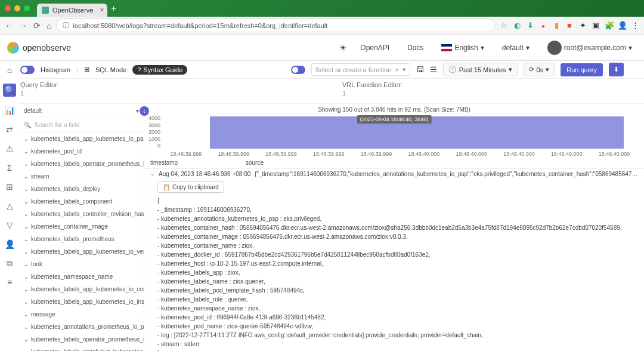 The image size is (644, 351). Describe the element at coordinates (161, 91) in the screenshot. I see `query-editor: Query Editor: 1` at that location.